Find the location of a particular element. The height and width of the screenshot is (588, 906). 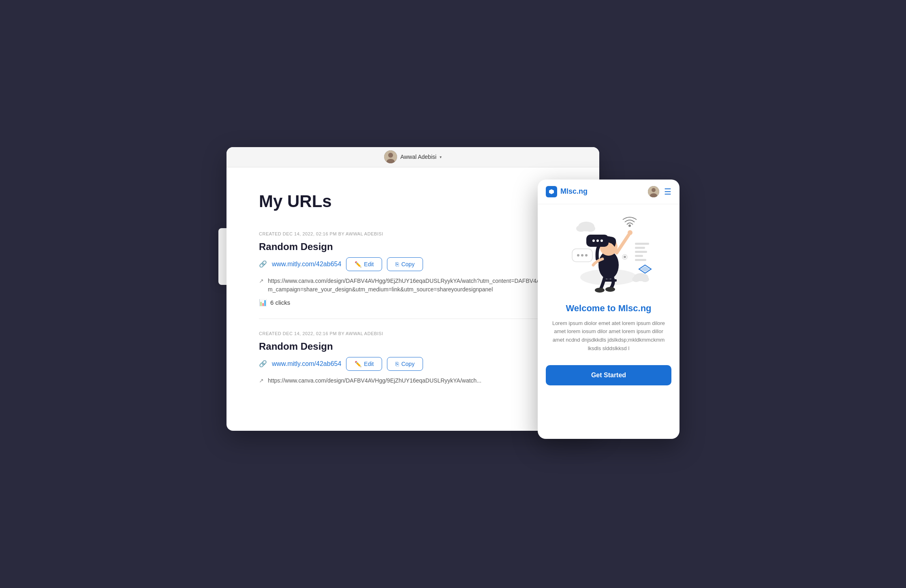

edit-button-1: ✏️ Edit is located at coordinates (364, 264).